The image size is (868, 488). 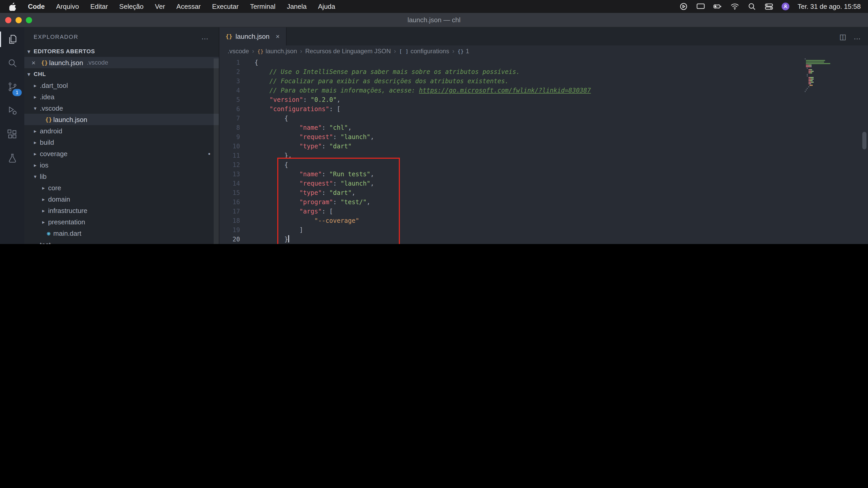 What do you see at coordinates (121, 188) in the screenshot?
I see `tree-folder-core: ▸core` at bounding box center [121, 188].